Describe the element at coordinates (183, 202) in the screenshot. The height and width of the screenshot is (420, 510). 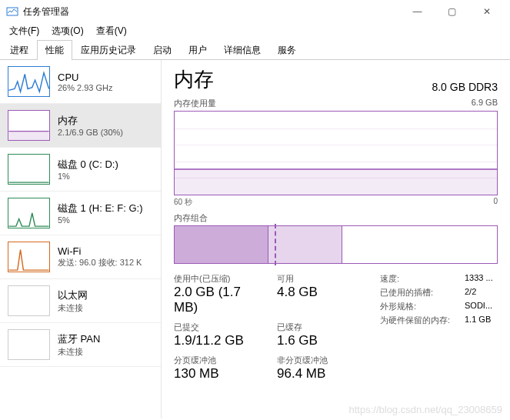
I see `axis-left: 60 秒` at that location.